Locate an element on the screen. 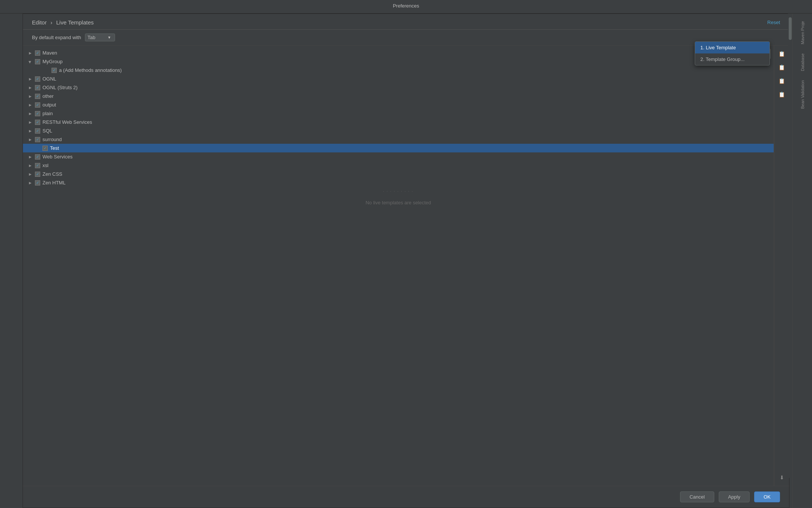 This screenshot has width=812, height=508. tree-item-other: ▶ other is located at coordinates (398, 96).